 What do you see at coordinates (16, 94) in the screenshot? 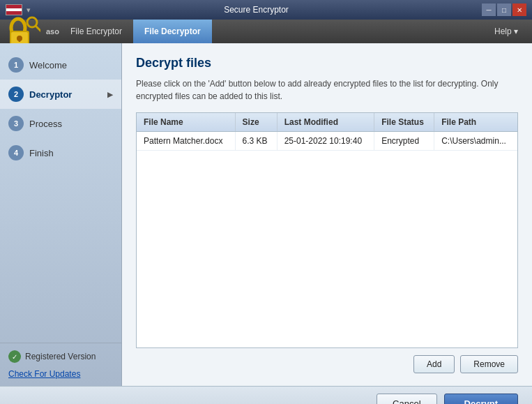
I see `step-2-circle: 2` at bounding box center [16, 94].